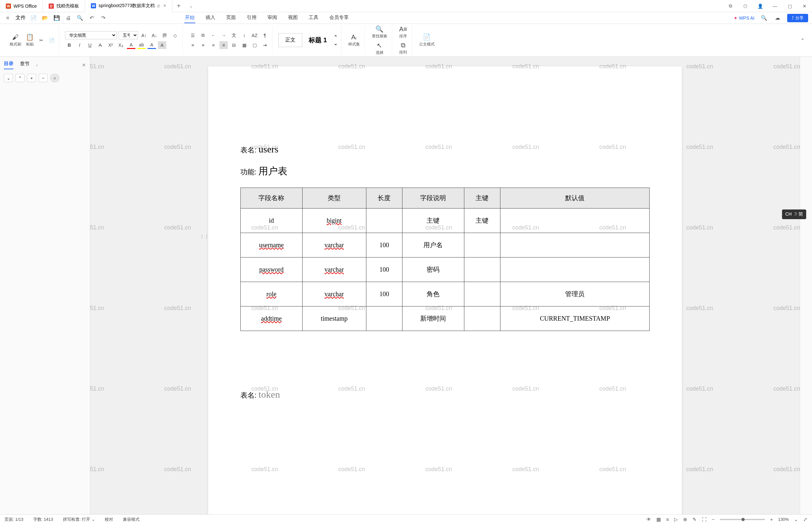 This screenshot has height=524, width=812. Describe the element at coordinates (790, 6) in the screenshot. I see `maximize-button: ▢` at that location.